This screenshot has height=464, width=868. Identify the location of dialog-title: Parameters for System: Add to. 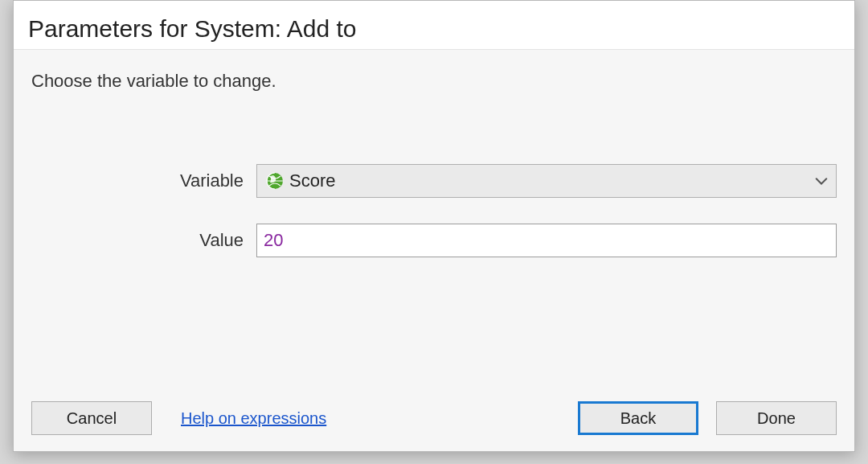
(434, 29).